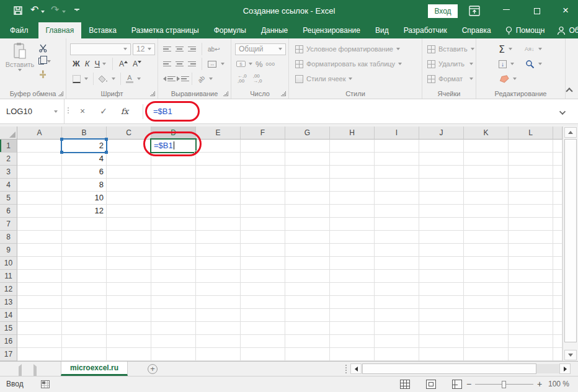 Image resolution: width=578 pixels, height=392 pixels. I want to click on cell-F14, so click(263, 315).